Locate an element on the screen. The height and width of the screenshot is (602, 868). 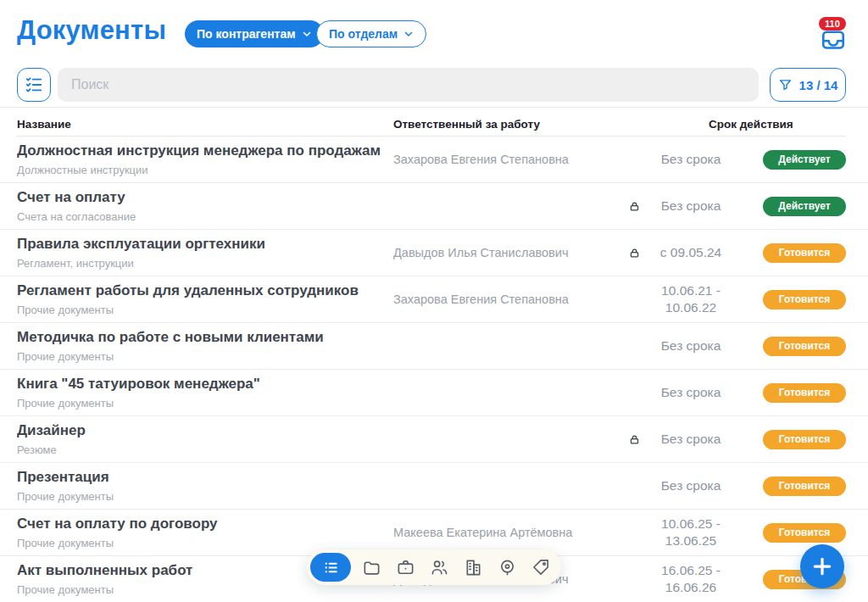
nav-folders-button is located at coordinates (371, 567).